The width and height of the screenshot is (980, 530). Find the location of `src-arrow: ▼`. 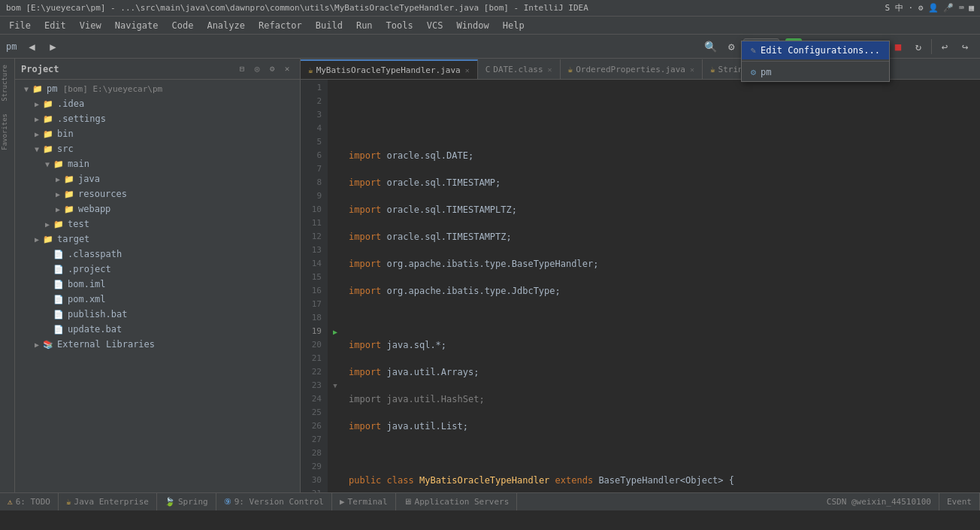

src-arrow: ▼ is located at coordinates (37, 149).